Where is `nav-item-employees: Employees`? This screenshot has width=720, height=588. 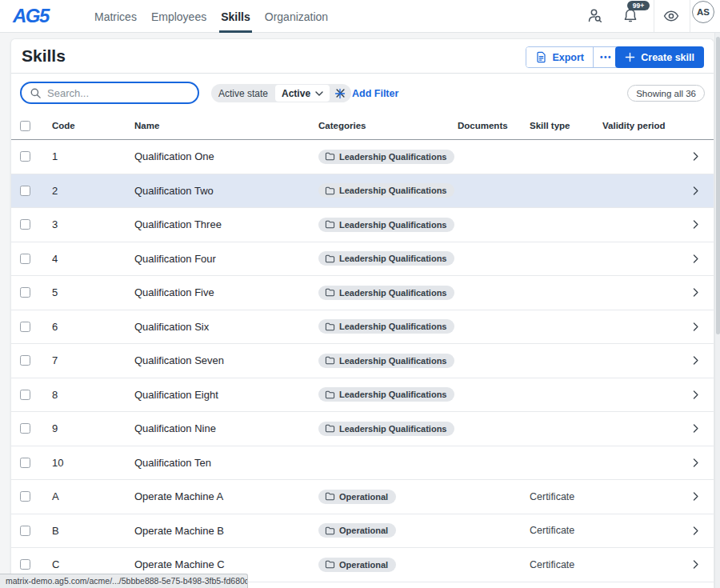
nav-item-employees: Employees is located at coordinates (179, 16).